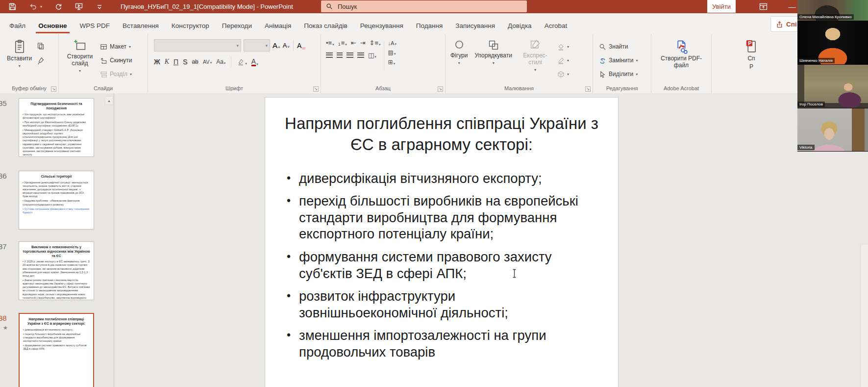 This screenshot has height=387, width=868. What do you see at coordinates (104, 75) in the screenshot?
I see `section-icon` at bounding box center [104, 75].